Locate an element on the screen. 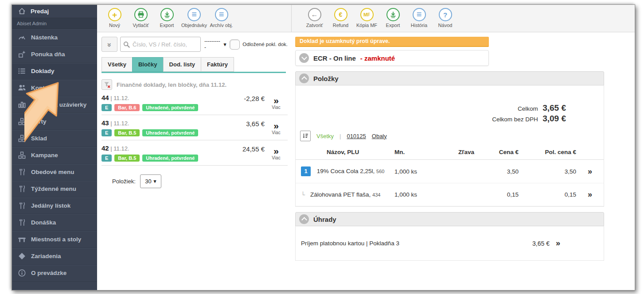  copy-mf-button: MF Kópia MF is located at coordinates (367, 18).